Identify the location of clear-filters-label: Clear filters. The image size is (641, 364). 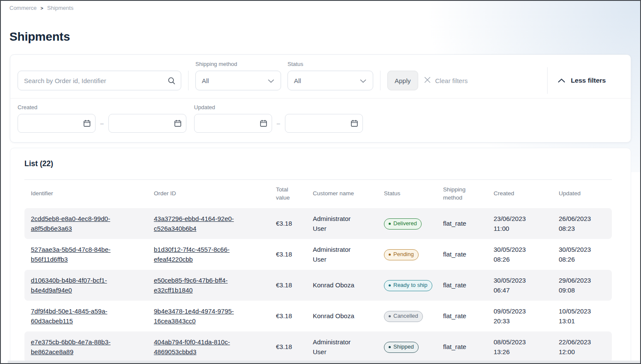
(452, 81).